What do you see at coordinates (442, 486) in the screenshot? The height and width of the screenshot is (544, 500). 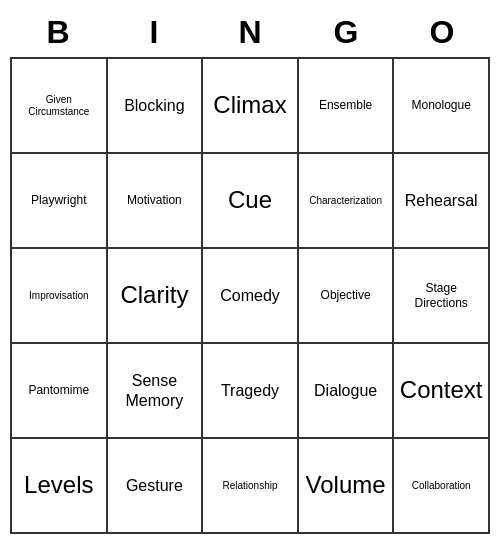 I see `cell-text-r4-c4: Collaboration` at bounding box center [442, 486].